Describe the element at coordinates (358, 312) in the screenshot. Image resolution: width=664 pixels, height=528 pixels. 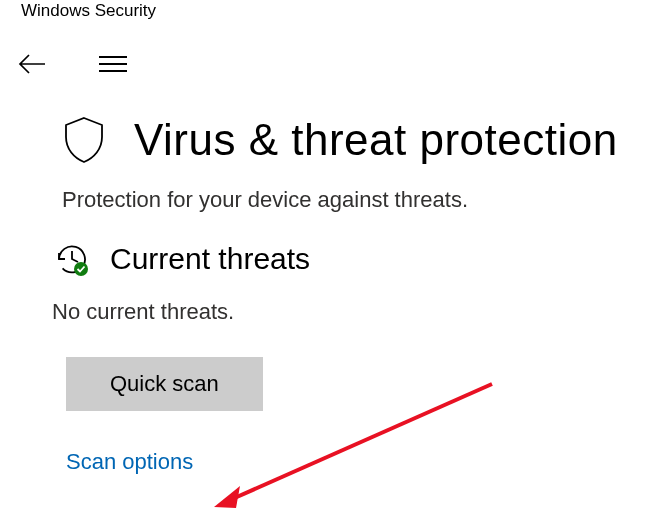
I see `threats-status-text: No current threats.` at that location.